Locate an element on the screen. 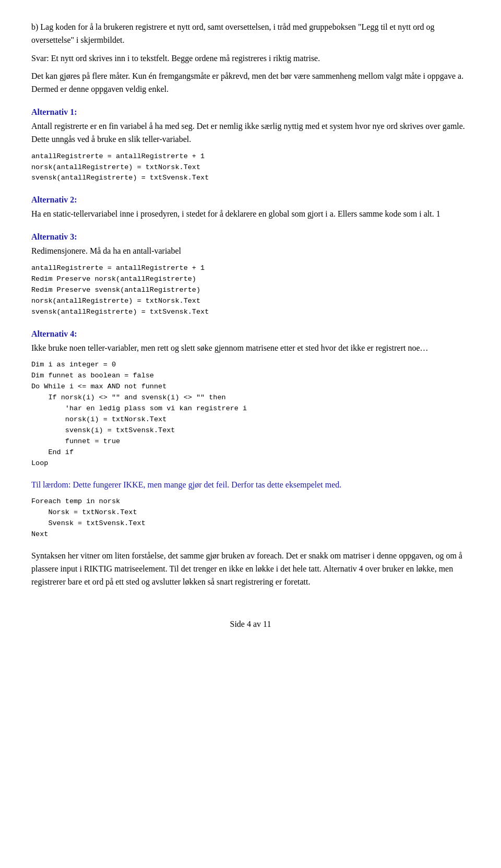 The image size is (501, 868). laerdom-code-block: Foreach temp in norsk Norsk = txtNorsk.T… is located at coordinates (250, 518).